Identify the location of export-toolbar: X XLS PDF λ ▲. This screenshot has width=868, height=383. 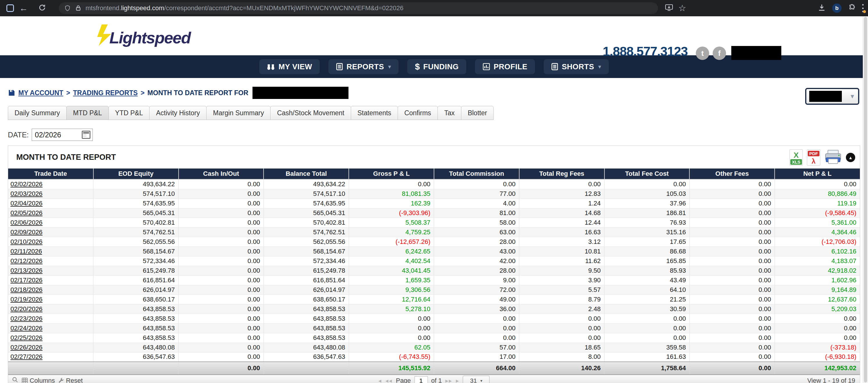
(822, 157).